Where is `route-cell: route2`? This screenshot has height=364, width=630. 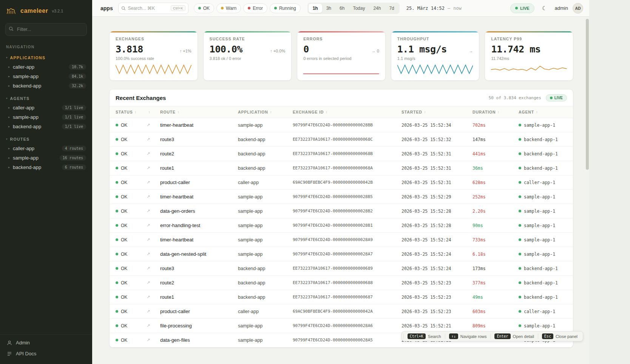 route-cell: route2 is located at coordinates (199, 283).